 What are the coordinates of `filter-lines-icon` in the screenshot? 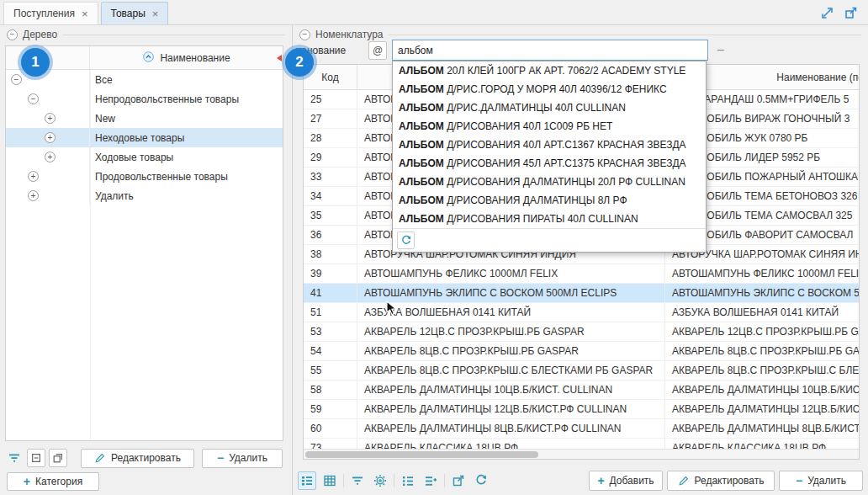 It's located at (14, 458).